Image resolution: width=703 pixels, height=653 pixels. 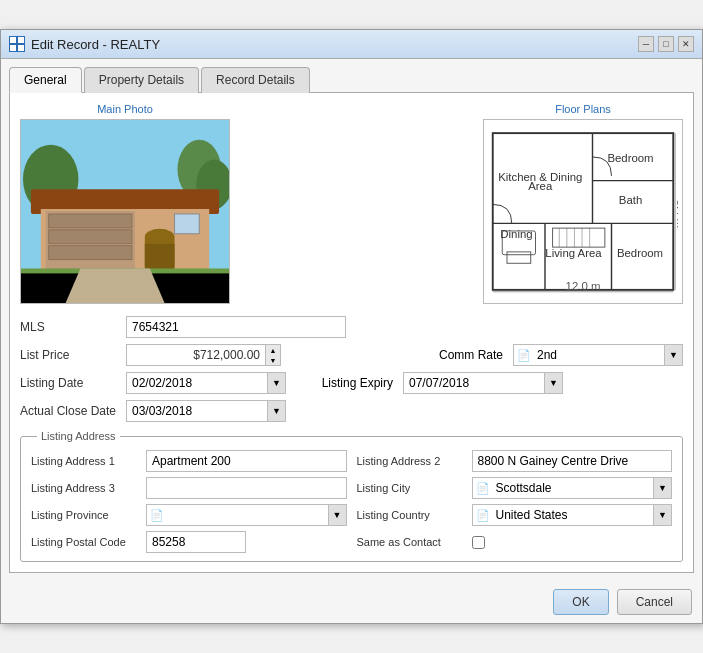 What do you see at coordinates (246, 488) in the screenshot?
I see `addr3-input` at bounding box center [246, 488].